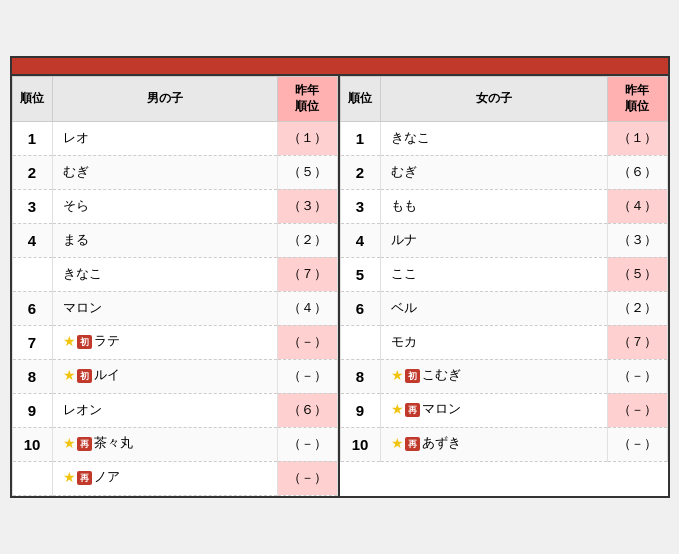  Describe the element at coordinates (494, 308) in the screenshot. I see `name-cell: ベル` at that location.